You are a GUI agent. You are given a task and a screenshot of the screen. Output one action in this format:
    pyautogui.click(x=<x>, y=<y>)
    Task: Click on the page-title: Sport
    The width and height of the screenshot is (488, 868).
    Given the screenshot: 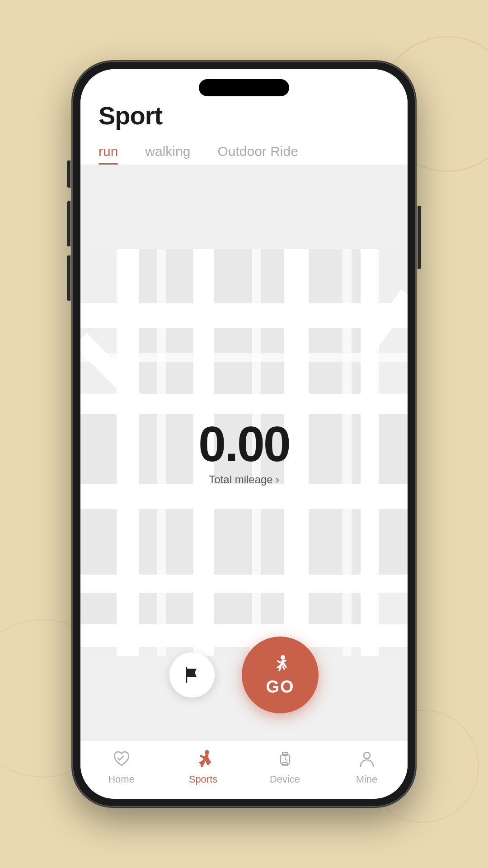 What is the action you would take?
    pyautogui.click(x=244, y=116)
    